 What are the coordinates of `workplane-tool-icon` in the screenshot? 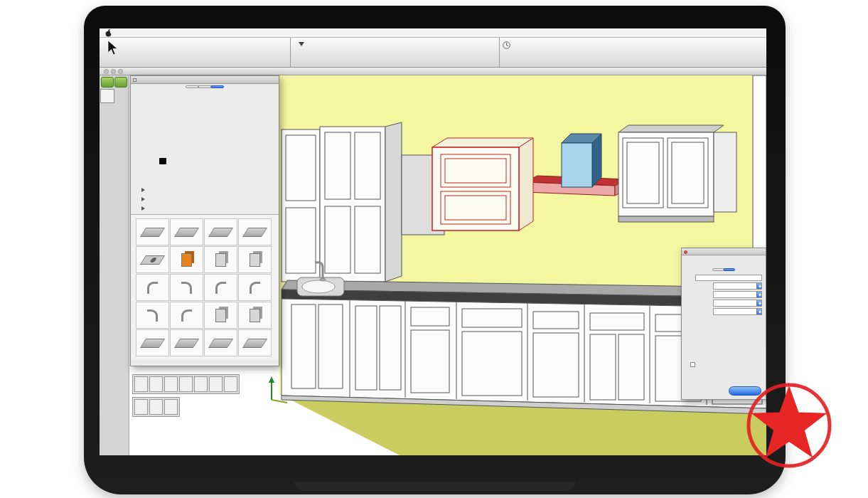 It's located at (122, 253).